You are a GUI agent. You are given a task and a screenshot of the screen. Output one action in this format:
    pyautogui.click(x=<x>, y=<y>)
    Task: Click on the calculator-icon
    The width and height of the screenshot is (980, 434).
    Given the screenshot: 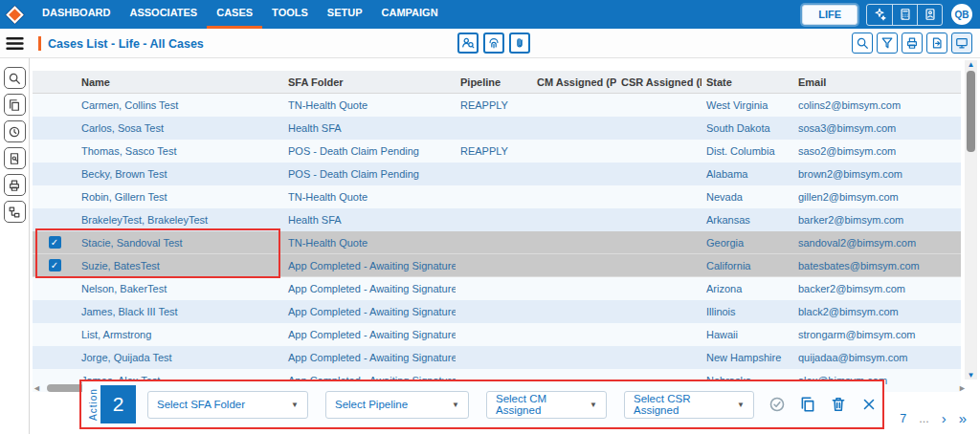 What is the action you would take?
    pyautogui.click(x=904, y=15)
    